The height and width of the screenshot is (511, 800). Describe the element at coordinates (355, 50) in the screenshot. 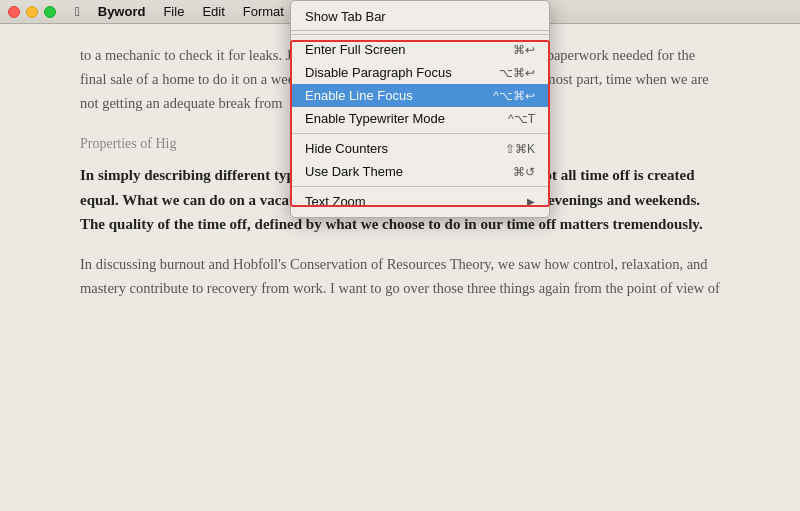

I see `menu-item-label: Enter Full Screen` at that location.